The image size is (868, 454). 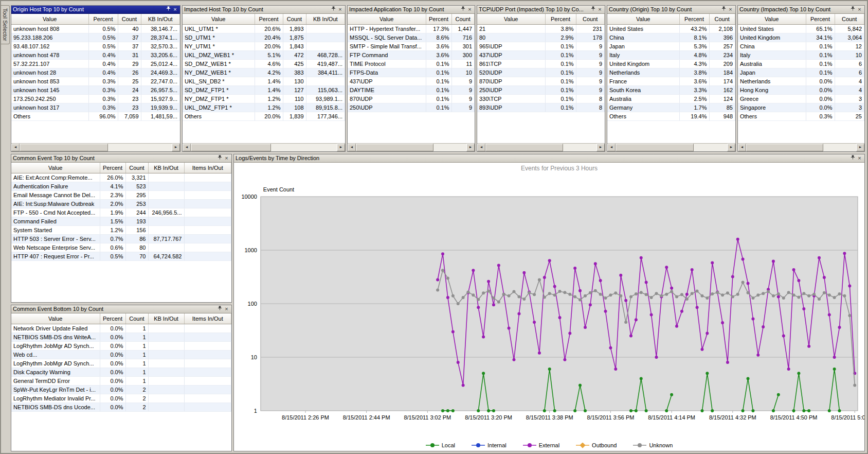 What do you see at coordinates (411, 81) in the screenshot?
I see `table-row: 437\UDP0.1%9` at bounding box center [411, 81].